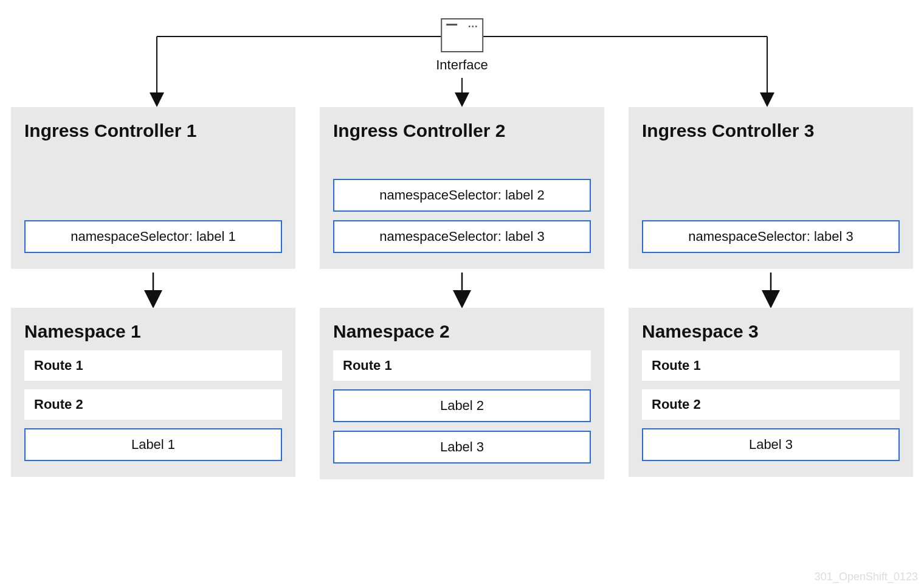 The width and height of the screenshot is (924, 587). I want to click on ingress-controller-3: Ingress Controller 3 namespaceSelector: …, so click(771, 188).